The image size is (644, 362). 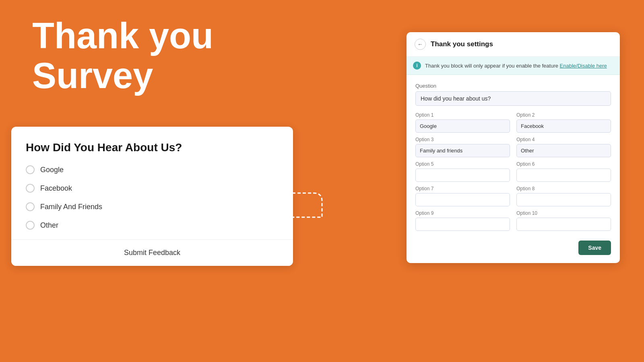 What do you see at coordinates (30, 188) in the screenshot?
I see `radio-facebook` at bounding box center [30, 188].